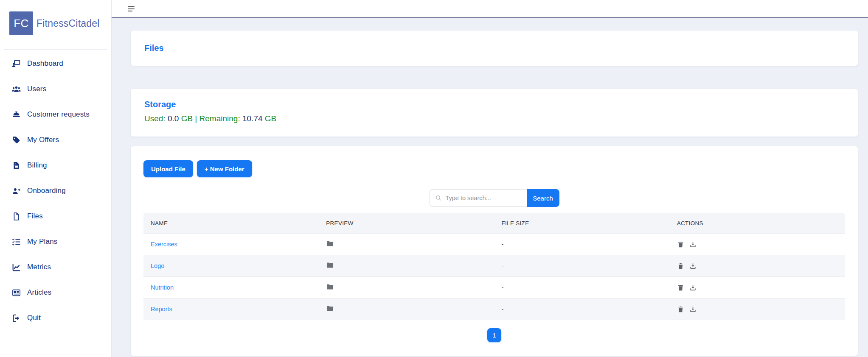  Describe the element at coordinates (16, 114) in the screenshot. I see `concierge-bell-icon` at that location.